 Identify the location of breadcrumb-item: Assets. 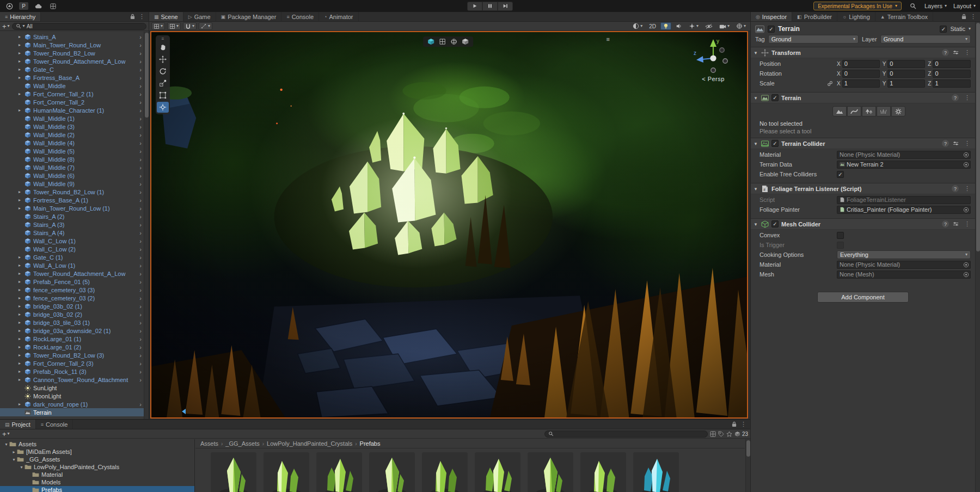
(209, 444).